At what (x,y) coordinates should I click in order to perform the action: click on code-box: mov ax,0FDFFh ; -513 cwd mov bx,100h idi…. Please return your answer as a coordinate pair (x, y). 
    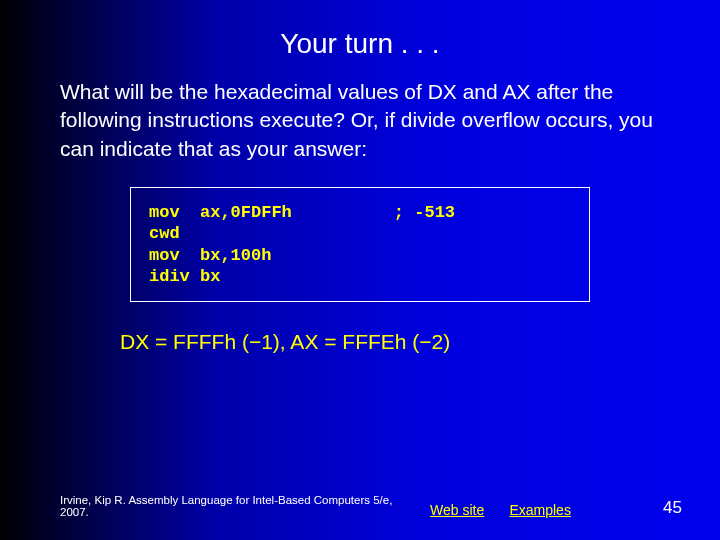
    Looking at the image, I should click on (360, 244).